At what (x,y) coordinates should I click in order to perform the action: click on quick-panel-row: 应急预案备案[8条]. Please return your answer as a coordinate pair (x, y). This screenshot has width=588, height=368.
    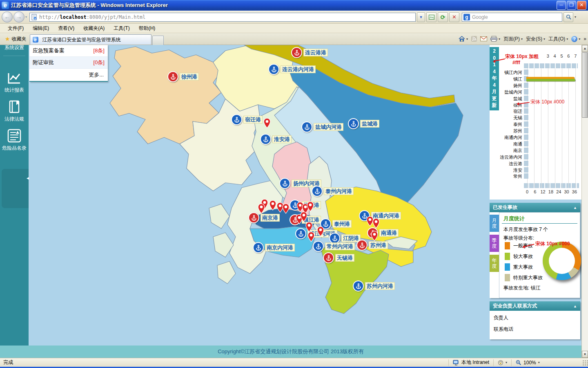
    Looking at the image, I should click on (69, 51).